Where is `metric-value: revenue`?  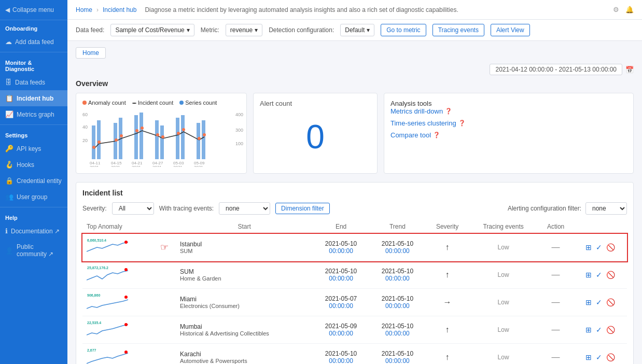 metric-value: revenue is located at coordinates (242, 30).